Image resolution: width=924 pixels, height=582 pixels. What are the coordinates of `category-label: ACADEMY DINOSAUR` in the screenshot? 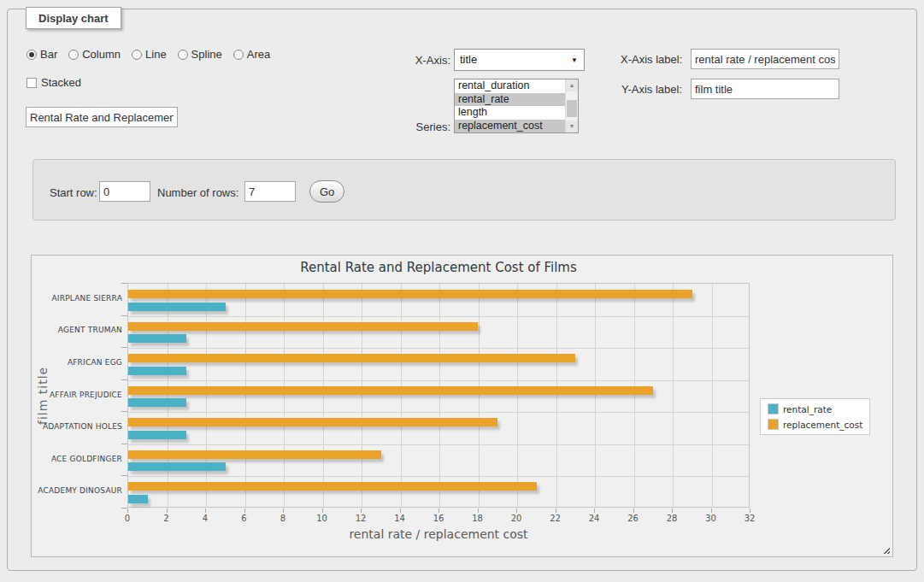 It's located at (77, 491).